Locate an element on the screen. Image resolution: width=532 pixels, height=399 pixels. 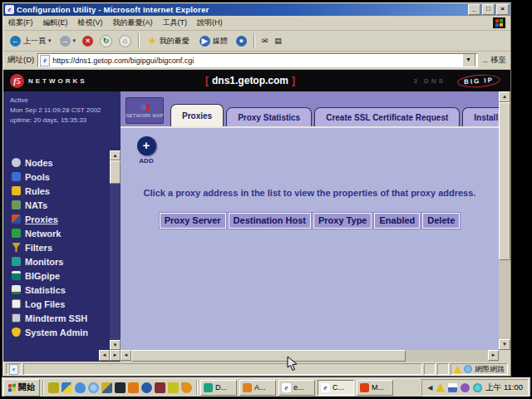
sidebar-item-proxies: Proxies is located at coordinates (61, 219).